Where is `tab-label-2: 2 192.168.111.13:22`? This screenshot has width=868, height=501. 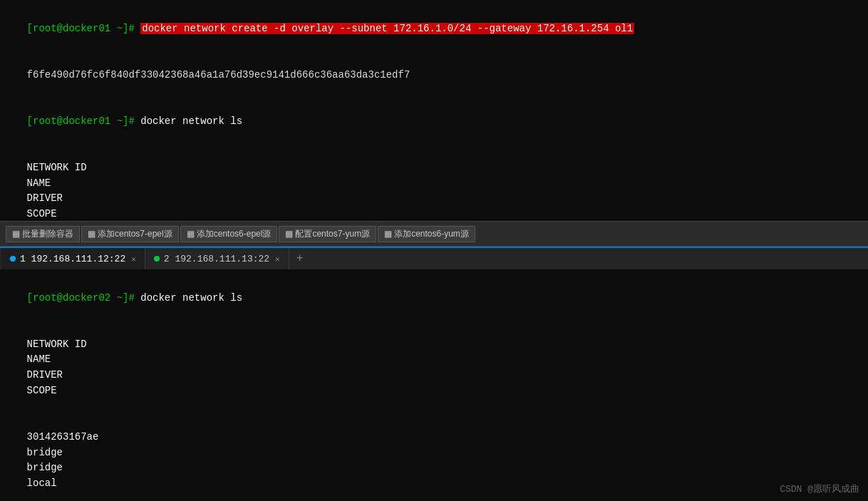
tab-label-2: 2 192.168.111.13:22 is located at coordinates (217, 259).